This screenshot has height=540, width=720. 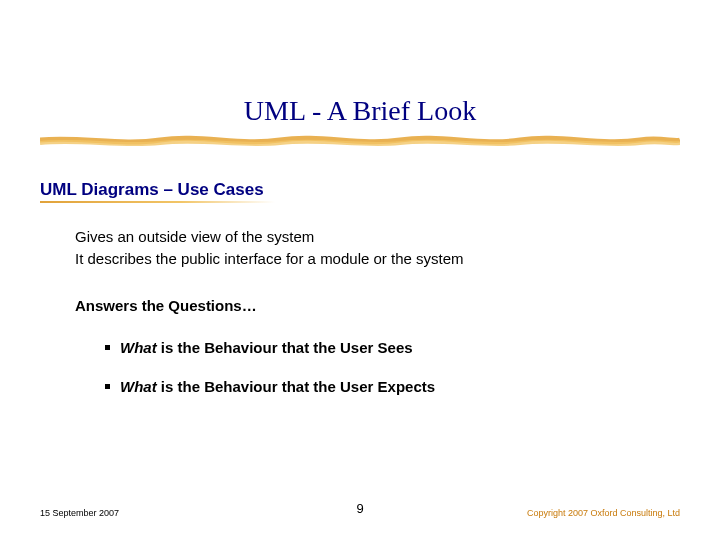 What do you see at coordinates (278, 387) in the screenshot?
I see `bullet-text: What is the Behaviour that the User Expe…` at bounding box center [278, 387].